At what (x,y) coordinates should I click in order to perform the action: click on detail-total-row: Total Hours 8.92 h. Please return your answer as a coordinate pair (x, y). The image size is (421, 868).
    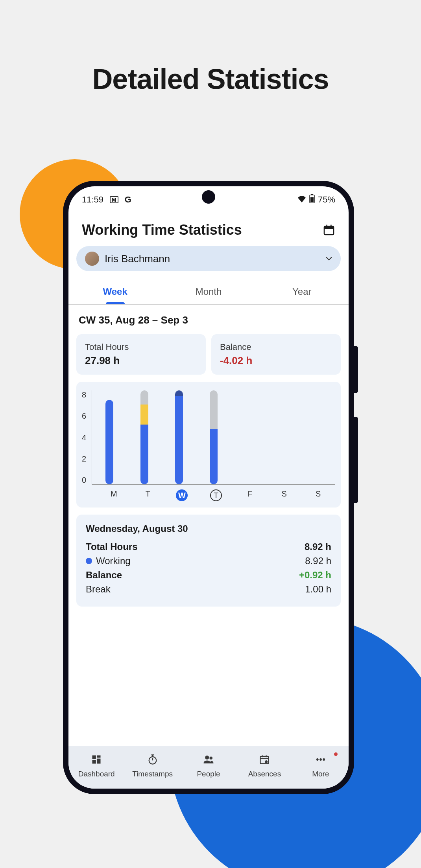
    Looking at the image, I should click on (209, 547).